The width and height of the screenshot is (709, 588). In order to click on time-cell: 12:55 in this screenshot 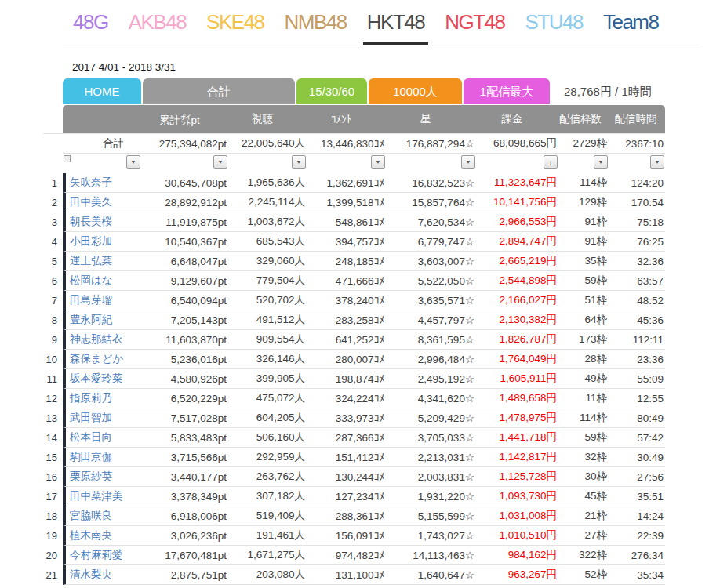, I will do `click(637, 398)`.